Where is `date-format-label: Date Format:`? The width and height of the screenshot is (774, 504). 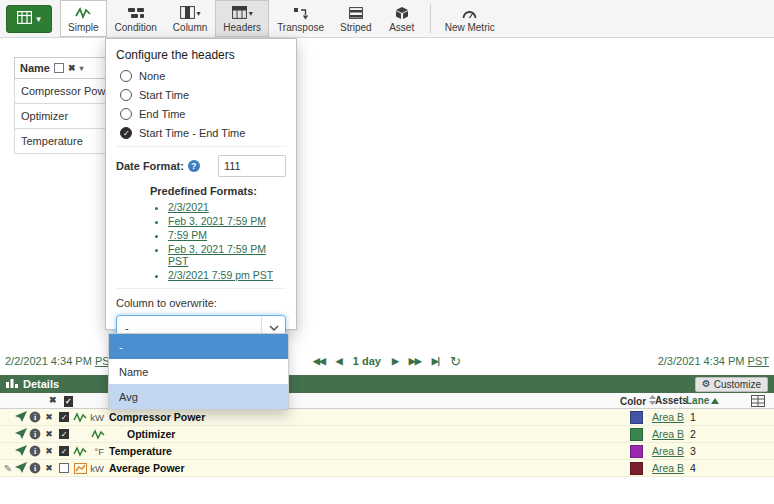 date-format-label: Date Format: is located at coordinates (150, 166).